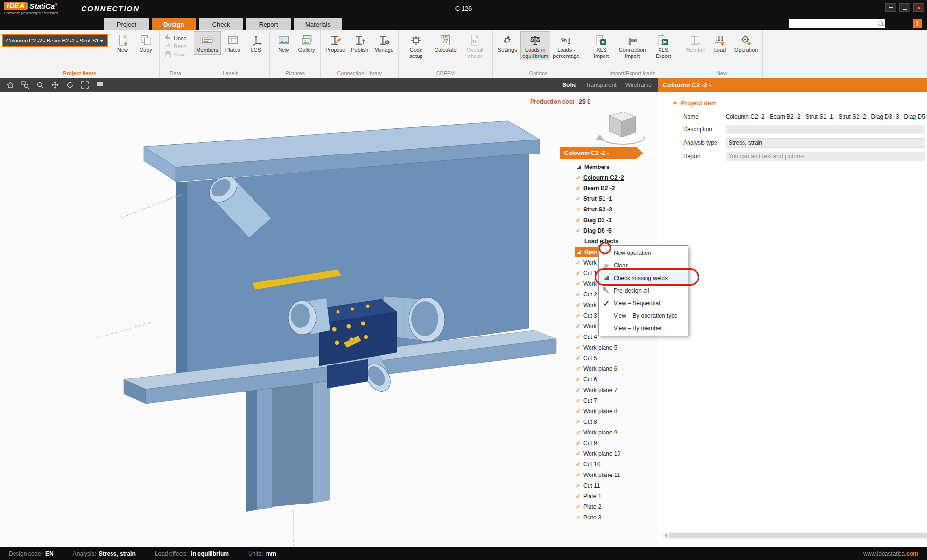 The height and width of the screenshot is (560, 927). I want to click on tree-item: ✓ Work plane 9, so click(609, 433).